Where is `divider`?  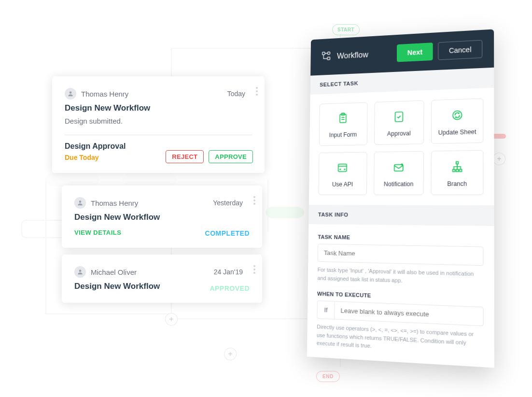
divider is located at coordinates (158, 135).